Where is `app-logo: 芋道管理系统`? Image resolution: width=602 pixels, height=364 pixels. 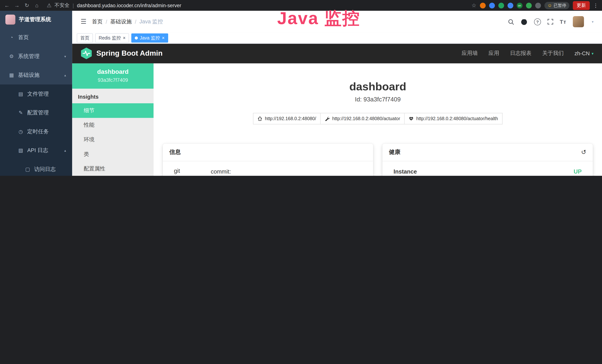 app-logo: 芋道管理系统 is located at coordinates (36, 20).